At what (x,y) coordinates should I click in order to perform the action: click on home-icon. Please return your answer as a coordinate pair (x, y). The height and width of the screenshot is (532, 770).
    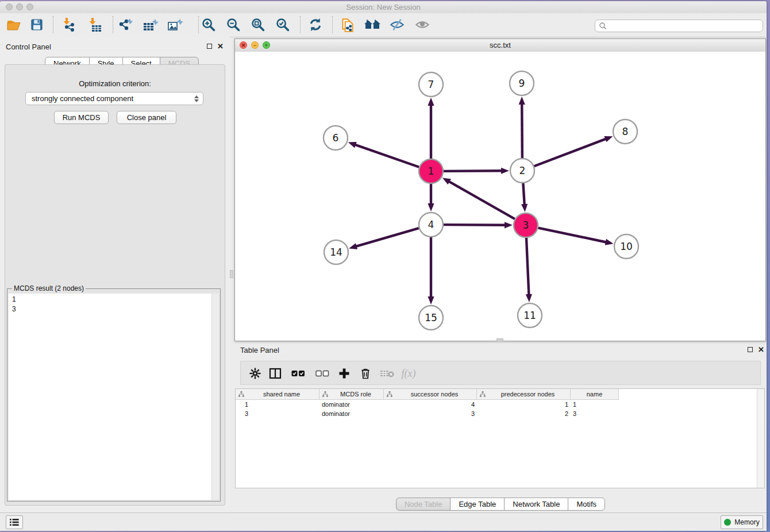
    Looking at the image, I should click on (372, 25).